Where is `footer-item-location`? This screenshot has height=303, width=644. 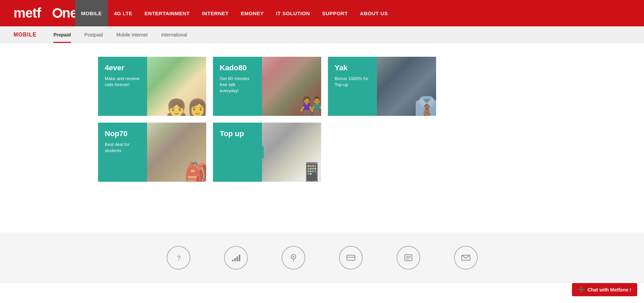
footer-item-location is located at coordinates (293, 258).